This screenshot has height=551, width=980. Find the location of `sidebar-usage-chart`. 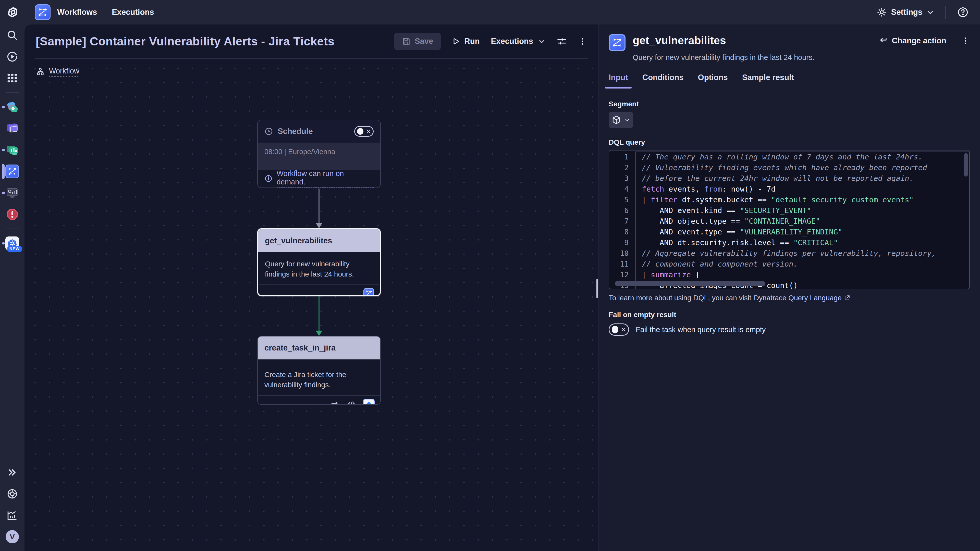

sidebar-usage-chart is located at coordinates (12, 515).